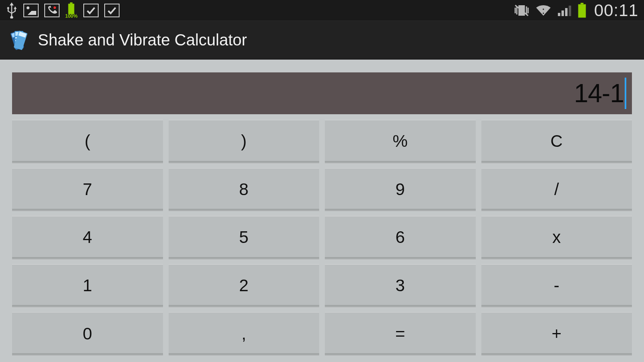 This screenshot has height=362, width=644. What do you see at coordinates (91, 10) in the screenshot?
I see `task-done-icon` at bounding box center [91, 10].